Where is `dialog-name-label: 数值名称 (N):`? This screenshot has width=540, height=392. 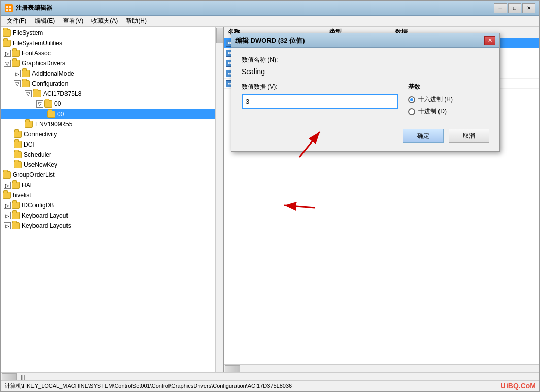 dialog-name-label: 数值名称 (N): is located at coordinates (365, 60).